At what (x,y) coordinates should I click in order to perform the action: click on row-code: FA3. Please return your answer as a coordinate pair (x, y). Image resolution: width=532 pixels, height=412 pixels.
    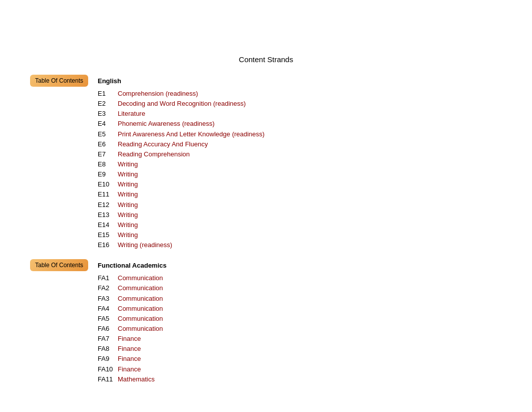
    Looking at the image, I should click on (108, 299).